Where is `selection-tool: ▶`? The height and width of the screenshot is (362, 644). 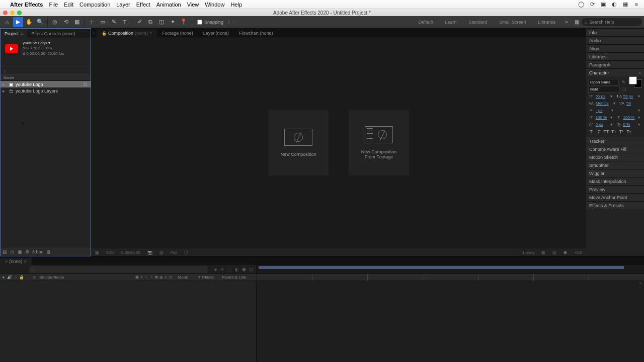
selection-tool: ▶ is located at coordinates (18, 22).